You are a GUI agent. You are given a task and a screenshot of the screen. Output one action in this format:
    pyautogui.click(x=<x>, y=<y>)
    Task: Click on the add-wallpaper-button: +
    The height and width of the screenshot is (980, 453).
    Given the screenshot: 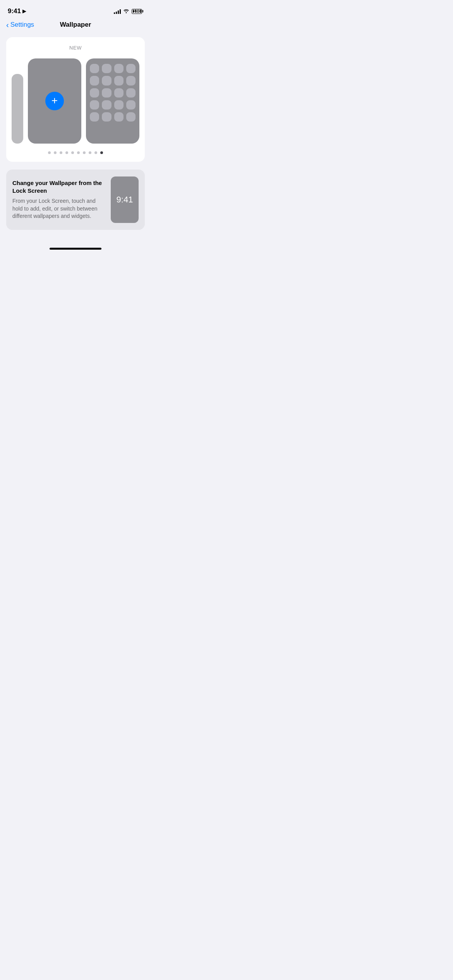 What is the action you would take?
    pyautogui.click(x=55, y=101)
    